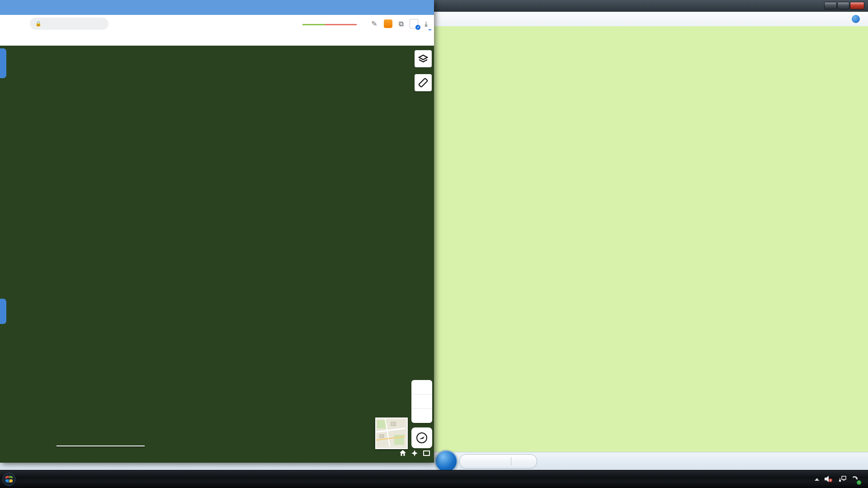 The width and height of the screenshot is (868, 488). What do you see at coordinates (403, 454) in the screenshot?
I see `home-icon` at bounding box center [403, 454].